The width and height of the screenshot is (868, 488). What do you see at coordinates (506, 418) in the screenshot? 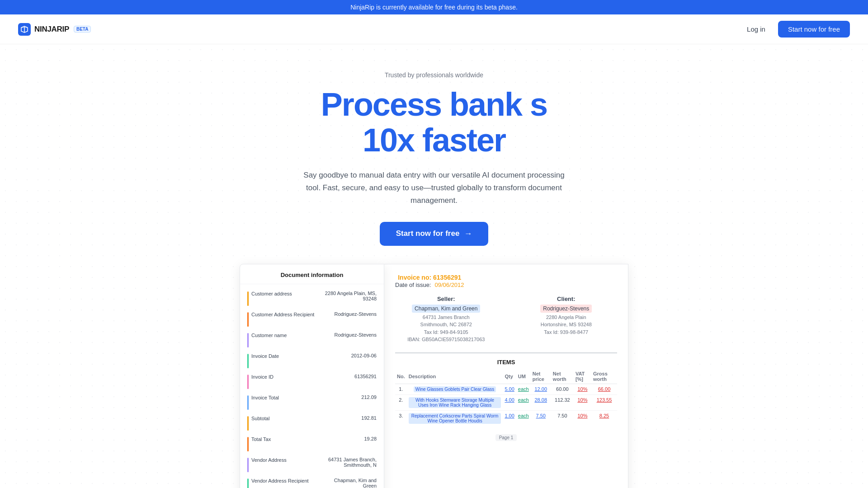
I see `table-row: 3. Replacement Corkscrew Parts Spiral Wo…` at bounding box center [506, 418].